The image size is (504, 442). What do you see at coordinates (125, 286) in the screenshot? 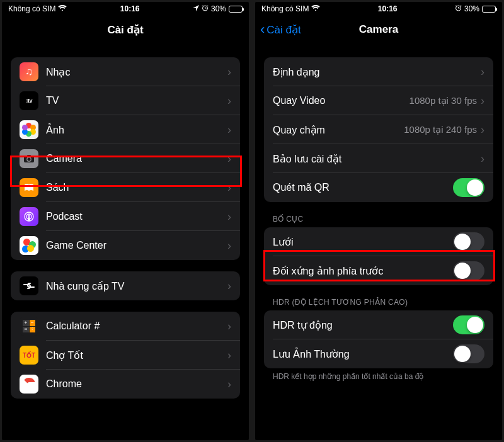
I see `settings-group-tvprovider: Nhà cung cấp TV ›` at bounding box center [125, 286].